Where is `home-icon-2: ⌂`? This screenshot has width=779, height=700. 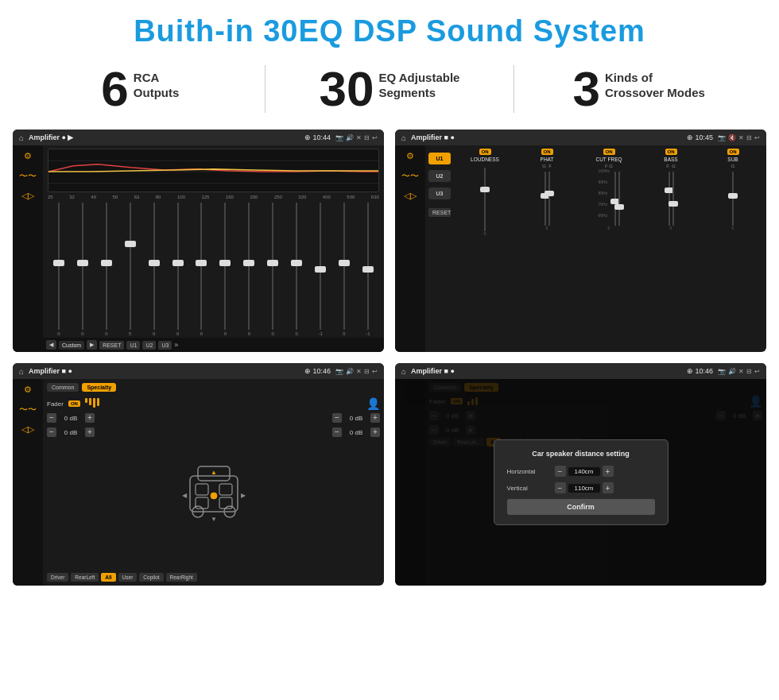
home-icon-2: ⌂ is located at coordinates (404, 138).